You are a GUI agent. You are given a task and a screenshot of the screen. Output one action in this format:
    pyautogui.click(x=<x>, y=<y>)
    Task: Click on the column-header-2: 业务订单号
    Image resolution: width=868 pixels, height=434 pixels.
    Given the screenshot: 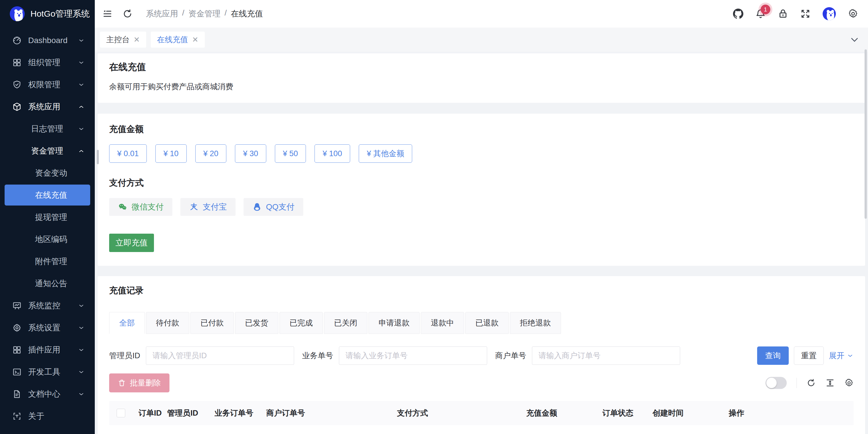 What is the action you would take?
    pyautogui.click(x=240, y=413)
    